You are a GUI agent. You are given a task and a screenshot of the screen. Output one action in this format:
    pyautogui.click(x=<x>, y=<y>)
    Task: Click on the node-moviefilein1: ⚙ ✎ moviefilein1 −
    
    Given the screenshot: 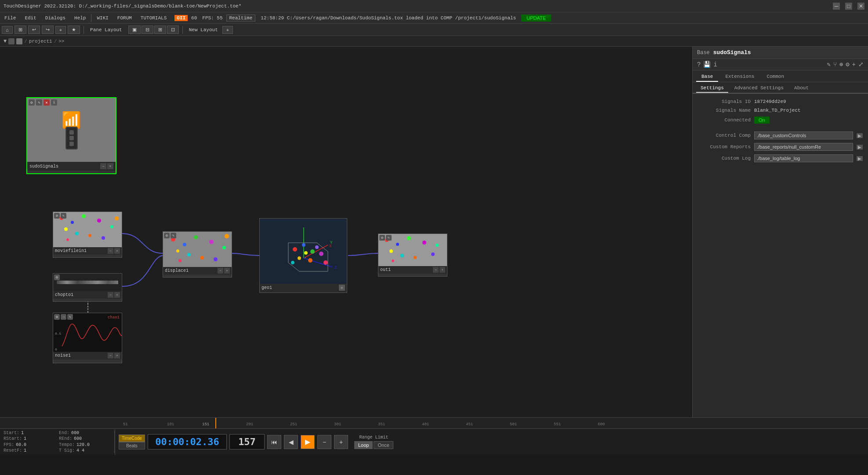 What is the action you would take?
    pyautogui.click(x=87, y=235)
    